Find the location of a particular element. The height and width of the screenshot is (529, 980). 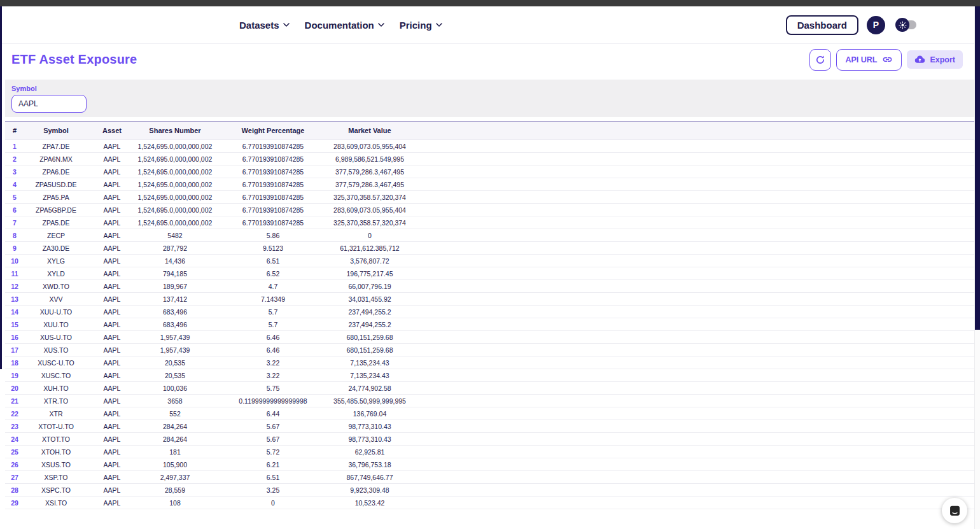

cell-market-value: 867,749,646.77 is located at coordinates (370, 477).